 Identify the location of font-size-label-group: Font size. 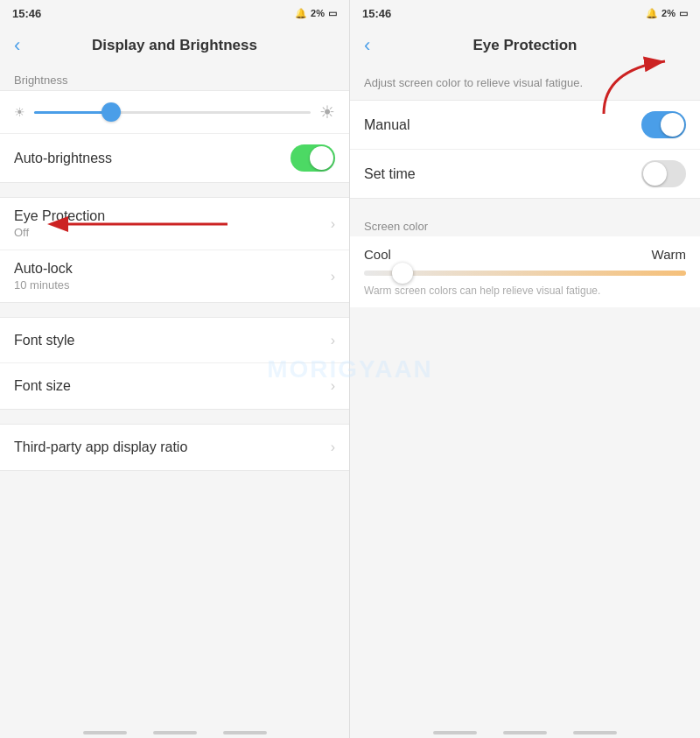
(42, 386).